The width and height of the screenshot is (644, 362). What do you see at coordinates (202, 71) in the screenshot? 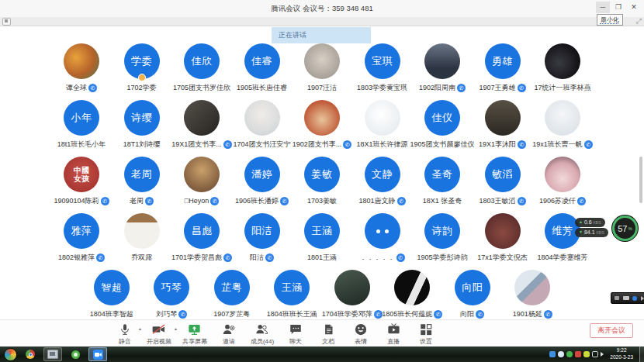
I see `participant-tile: 佳欣1705团支书罗佳欣` at bounding box center [202, 71].